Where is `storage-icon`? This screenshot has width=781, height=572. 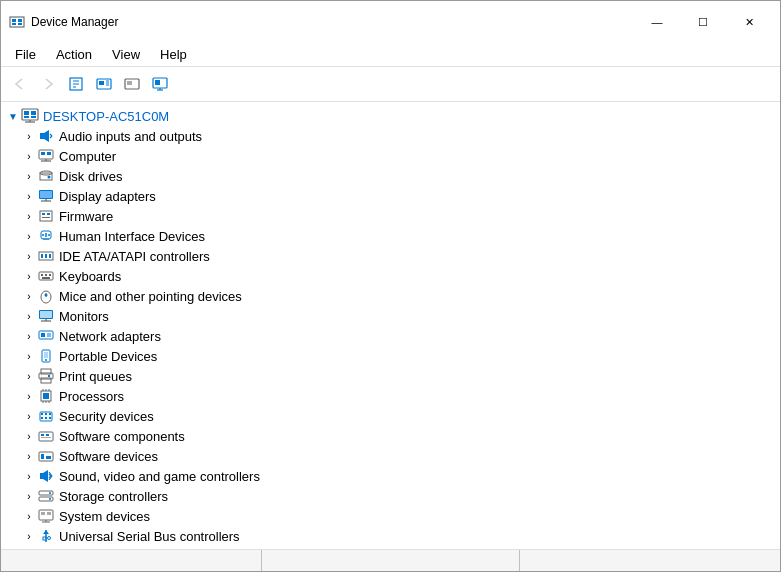 storage-icon is located at coordinates (46, 496).